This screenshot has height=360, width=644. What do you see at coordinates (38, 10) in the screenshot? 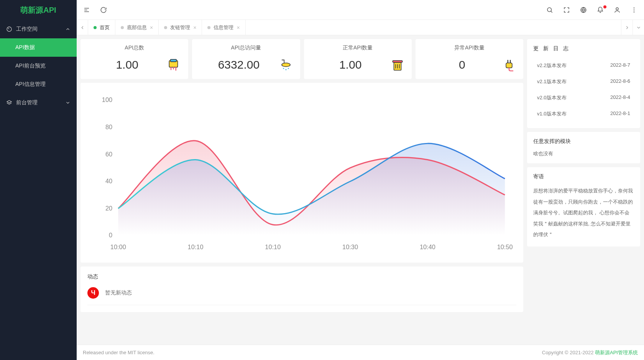
I see `app-logo: 萌新源API` at bounding box center [38, 10].